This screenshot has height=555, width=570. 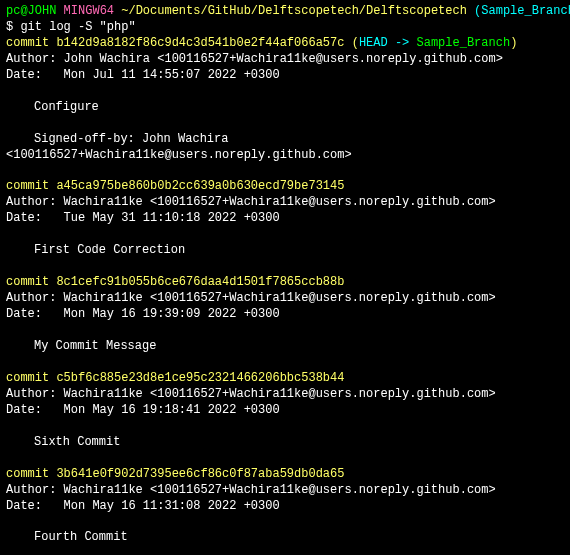 What do you see at coordinates (200, 186) in the screenshot?
I see `commit-hash: a45ca975be860b0b2cc639a0b630ecd79be73145` at bounding box center [200, 186].